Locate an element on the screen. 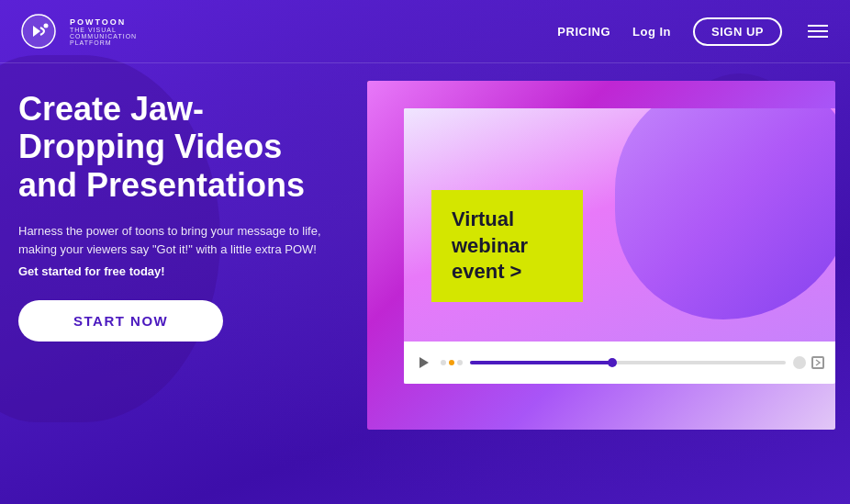 The width and height of the screenshot is (850, 504). start-now-button: START NOW is located at coordinates (121, 321).